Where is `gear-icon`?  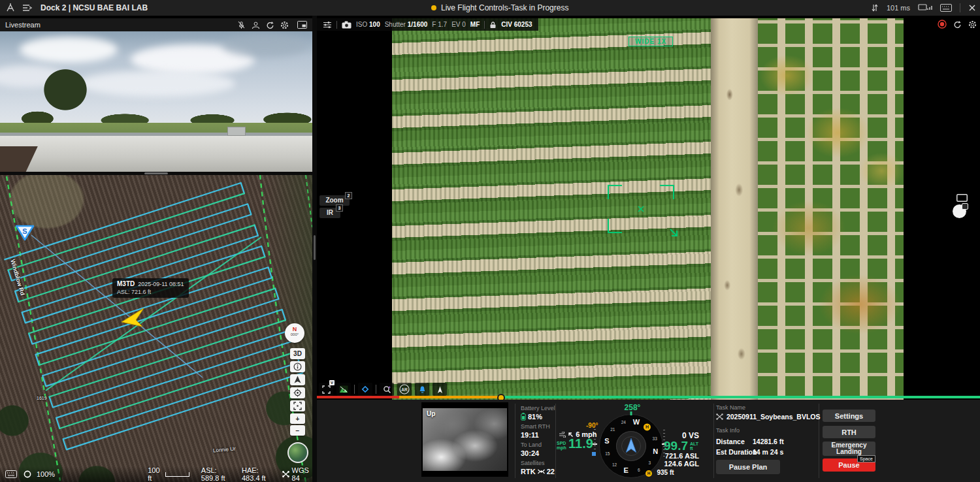
gear-icon is located at coordinates (285, 25).